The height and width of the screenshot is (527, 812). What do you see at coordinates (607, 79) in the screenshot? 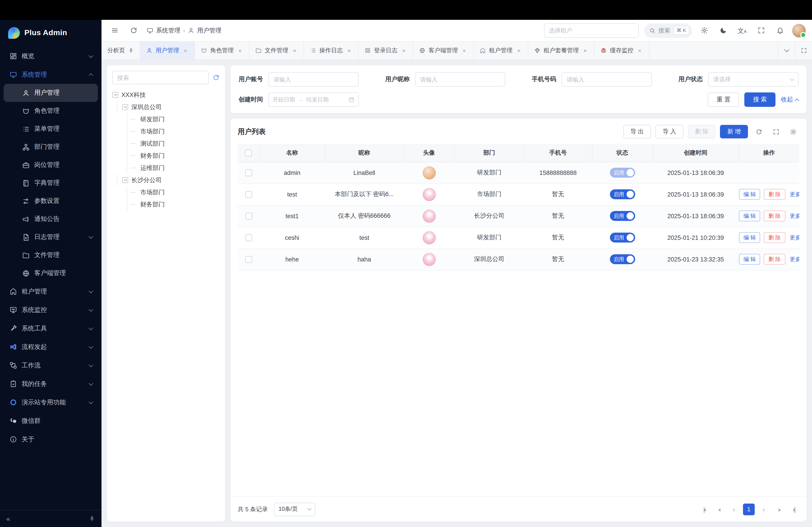
I see `phone-input` at bounding box center [607, 79].